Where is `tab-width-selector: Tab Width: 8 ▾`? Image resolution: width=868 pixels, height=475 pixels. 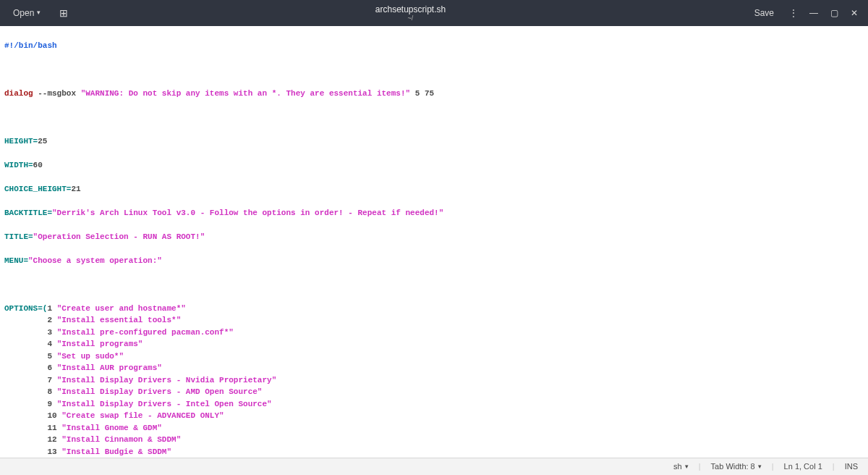 tab-width-selector: Tab Width: 8 ▾ is located at coordinates (736, 466).